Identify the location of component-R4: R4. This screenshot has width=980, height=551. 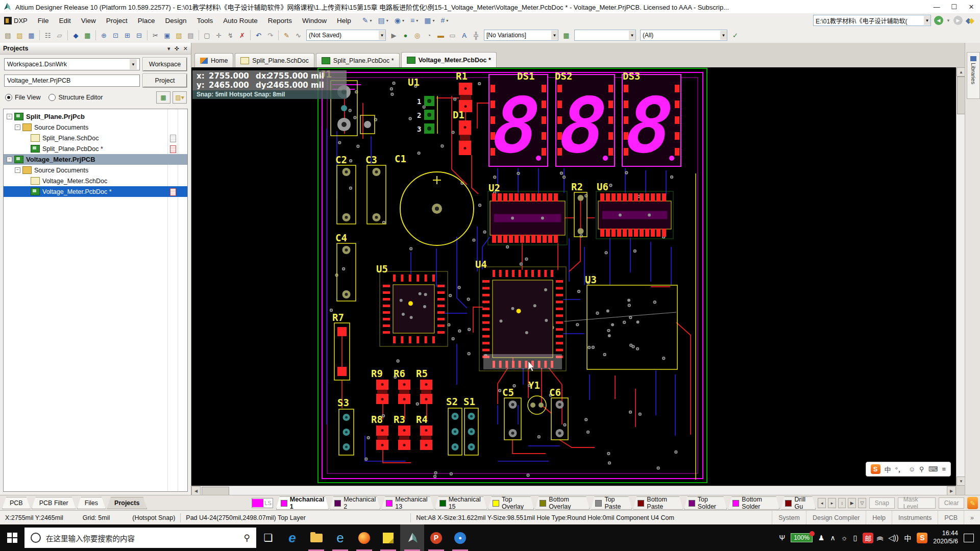
(422, 419).